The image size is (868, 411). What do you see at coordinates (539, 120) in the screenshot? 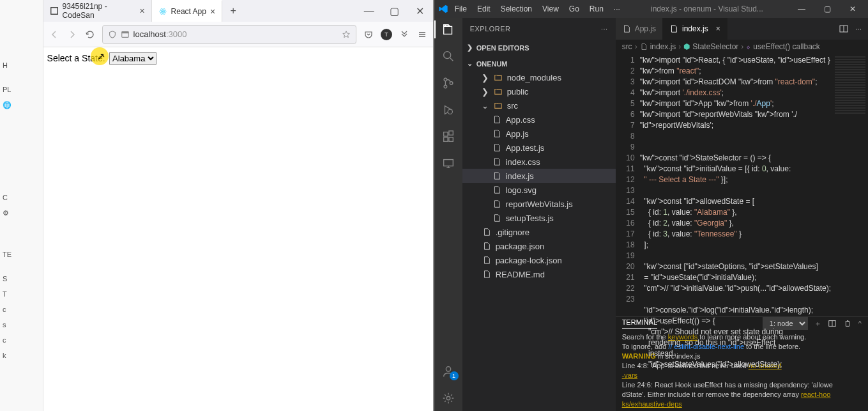
I see `file-item: App.css` at bounding box center [539, 120].